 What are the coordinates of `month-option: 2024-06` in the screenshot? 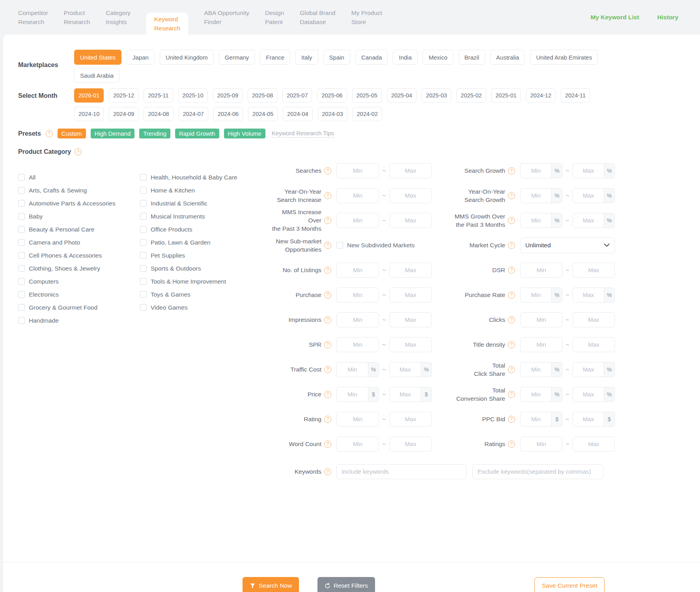 It's located at (228, 114).